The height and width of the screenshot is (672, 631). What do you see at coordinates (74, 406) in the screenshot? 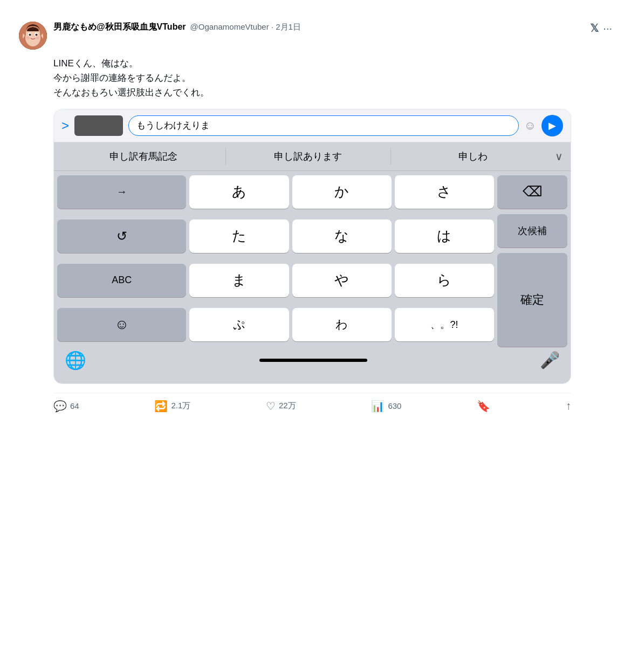
I see `comment-count: 64` at bounding box center [74, 406].